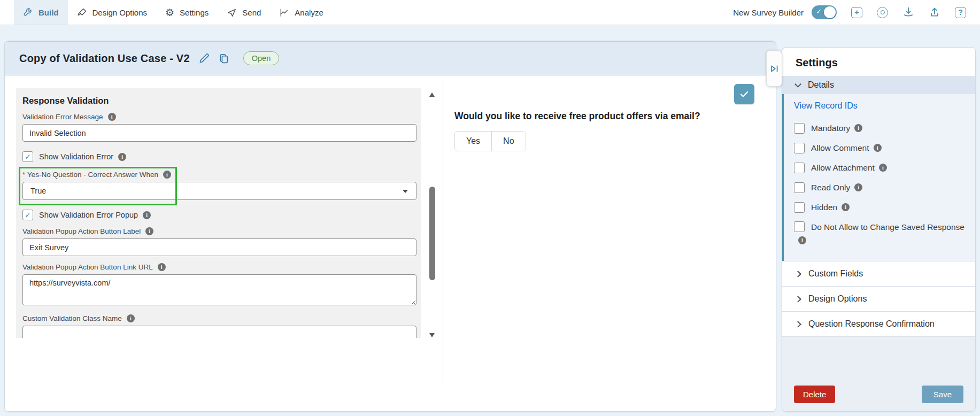 The image size is (980, 416). Describe the element at coordinates (879, 128) in the screenshot. I see `mandatory-row: Mandatoryi` at that location.